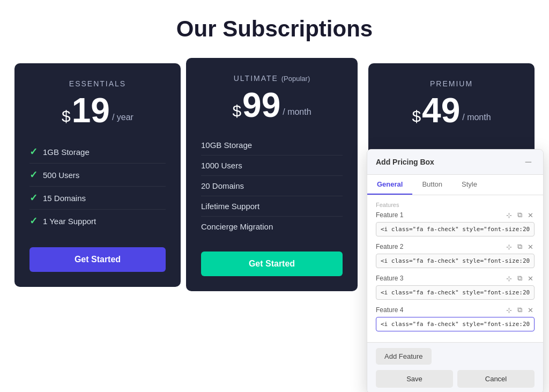 Image resolution: width=549 pixels, height=392 pixels. Describe the element at coordinates (455, 247) in the screenshot. I see `feature-2-label-row: Feature 2 ⊹ ⧉ ✕` at that location.